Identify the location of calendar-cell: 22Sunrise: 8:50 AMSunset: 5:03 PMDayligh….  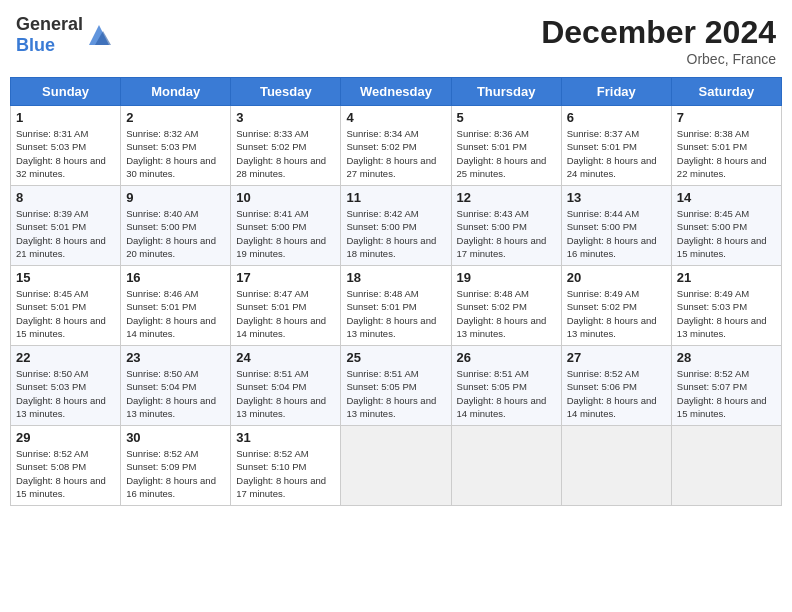
(66, 386).